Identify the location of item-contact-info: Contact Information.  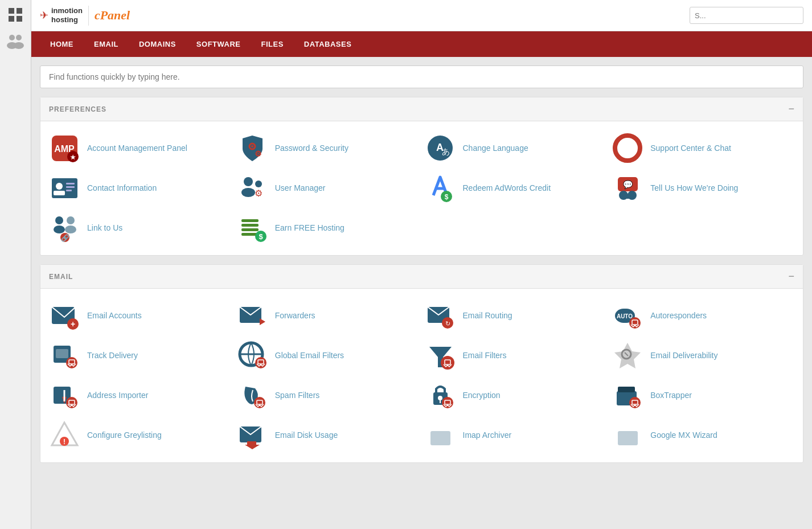
(140, 188).